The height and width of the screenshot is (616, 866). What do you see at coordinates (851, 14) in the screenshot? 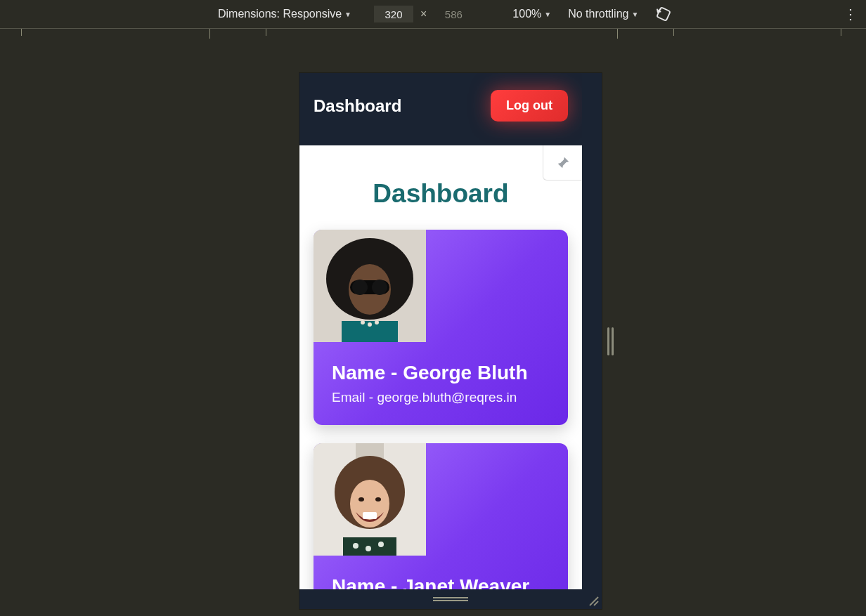
I see `more-options-icon: ⋮` at bounding box center [851, 14].